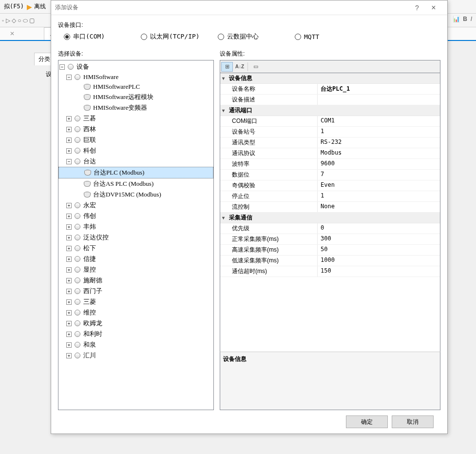 The width and height of the screenshot is (476, 454). What do you see at coordinates (379, 185) in the screenshot?
I see `property-value: Even` at bounding box center [379, 185].